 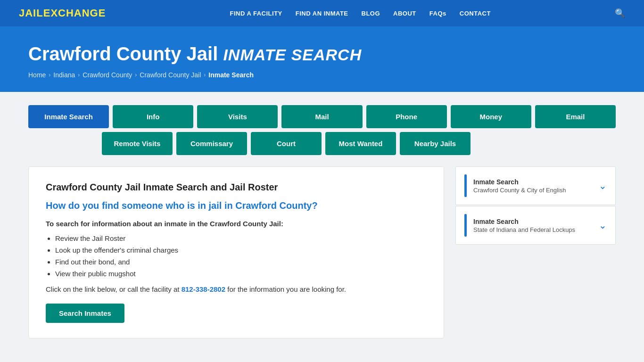 I want to click on acc-sub-2: State of Indiana and Federal Lockups, so click(x=536, y=230).